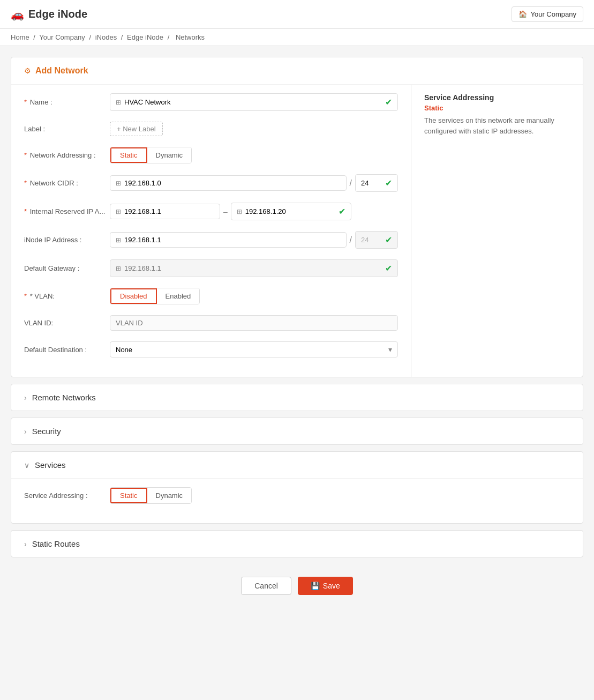 The width and height of the screenshot is (594, 700). What do you see at coordinates (26, 544) in the screenshot?
I see `static-routes-chevron: ›` at bounding box center [26, 544].